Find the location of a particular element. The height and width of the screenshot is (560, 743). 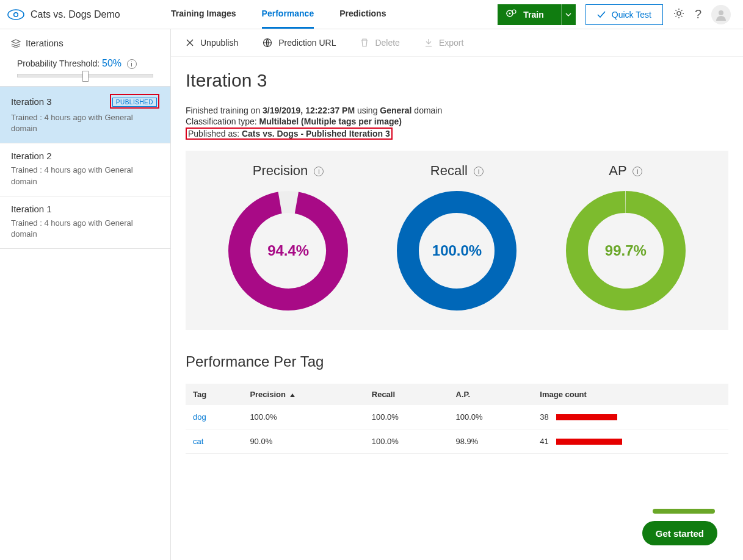

help-icon: ? is located at coordinates (698, 15).